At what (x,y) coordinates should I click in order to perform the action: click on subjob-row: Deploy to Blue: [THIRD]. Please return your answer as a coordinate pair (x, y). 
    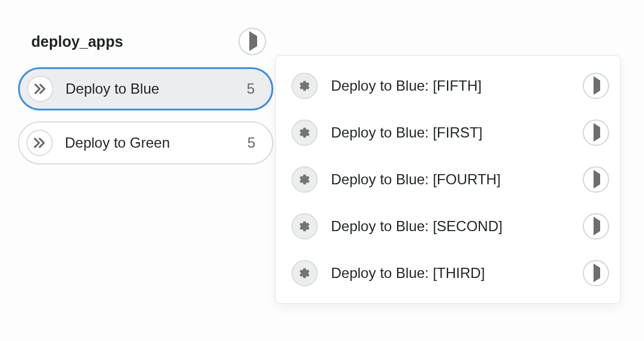
    Looking at the image, I should click on (451, 273).